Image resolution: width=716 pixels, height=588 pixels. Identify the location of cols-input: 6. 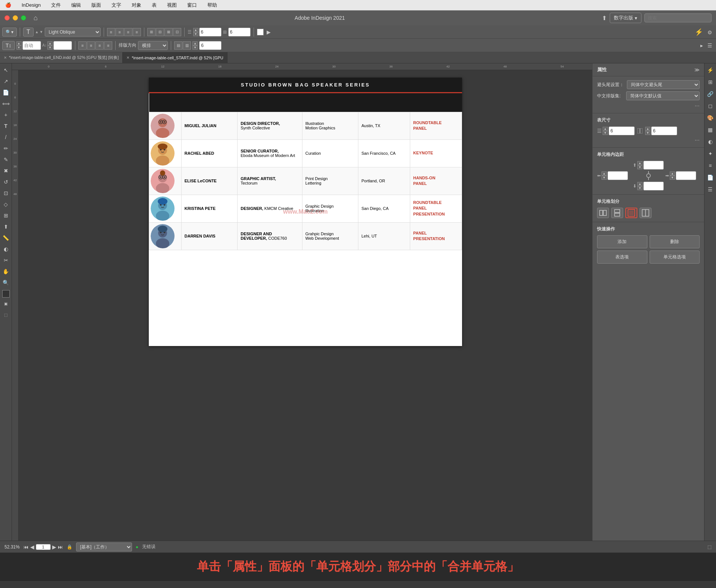
(239, 32).